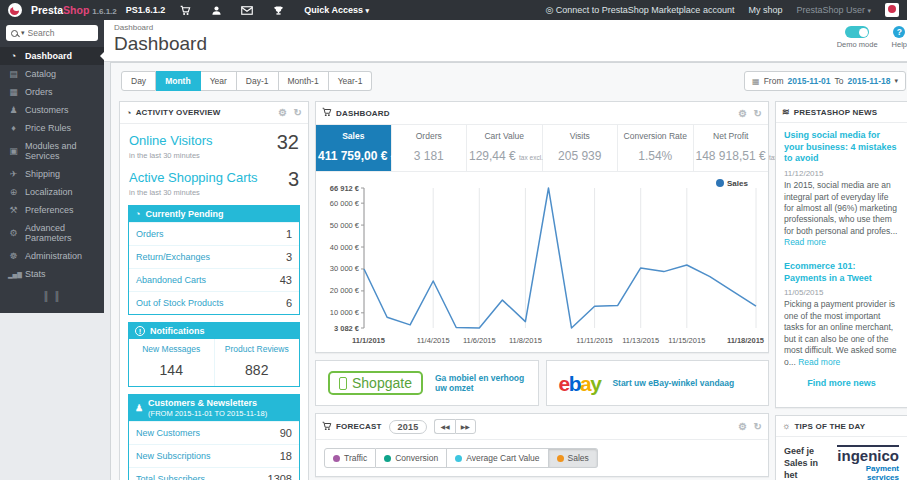 The width and height of the screenshot is (907, 480). Describe the element at coordinates (336, 10) in the screenshot. I see `quick-access-menu: Quick Access ▾` at that location.